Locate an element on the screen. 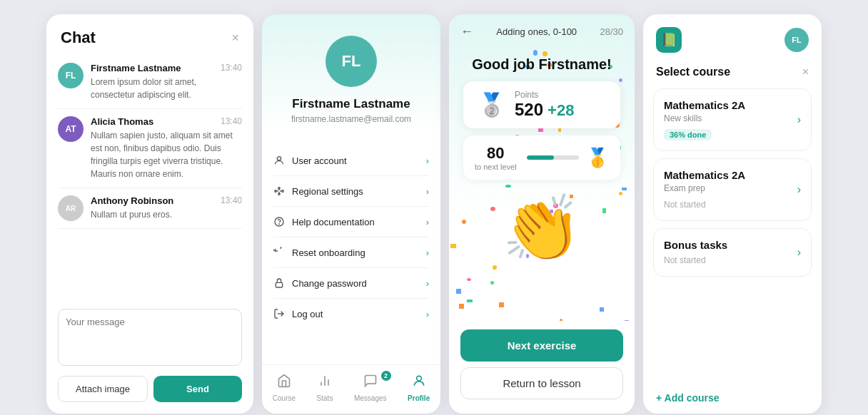  course-card: Mathematics 2A Exam prep Not started › is located at coordinates (732, 190).